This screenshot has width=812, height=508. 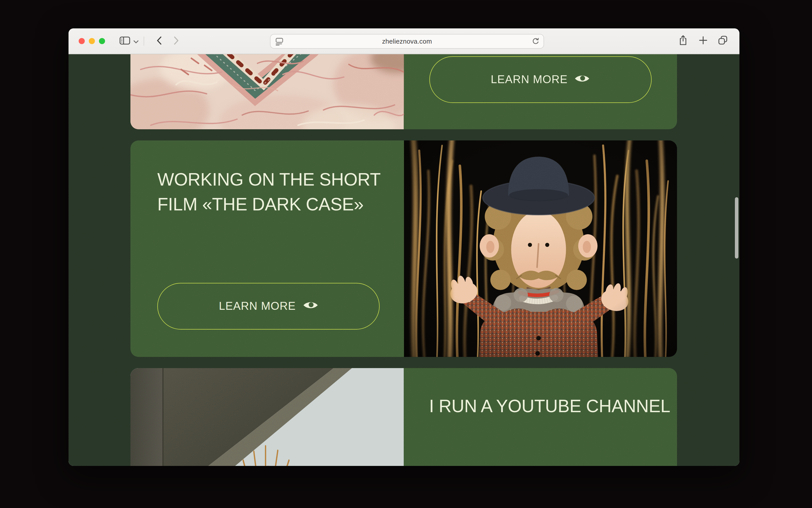 I want to click on page-preview-icon, so click(x=279, y=42).